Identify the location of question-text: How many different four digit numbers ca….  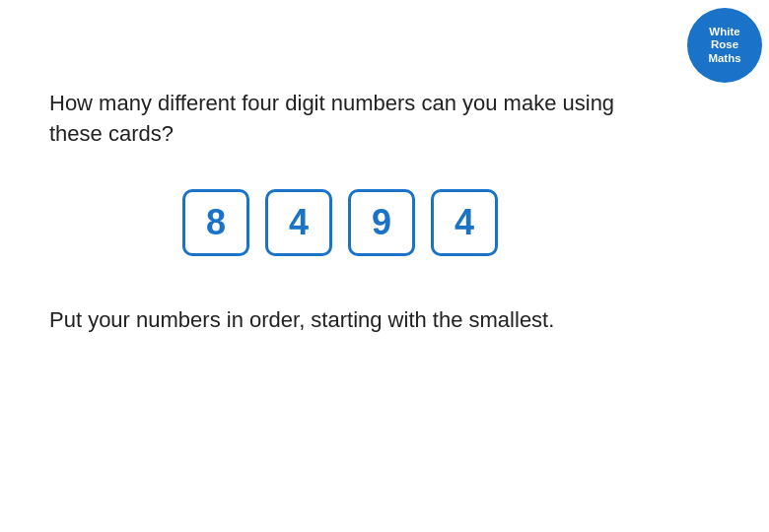
(355, 119).